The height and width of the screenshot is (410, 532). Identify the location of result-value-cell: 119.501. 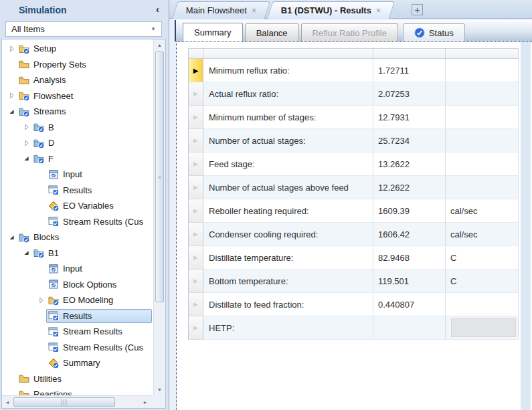
(410, 281).